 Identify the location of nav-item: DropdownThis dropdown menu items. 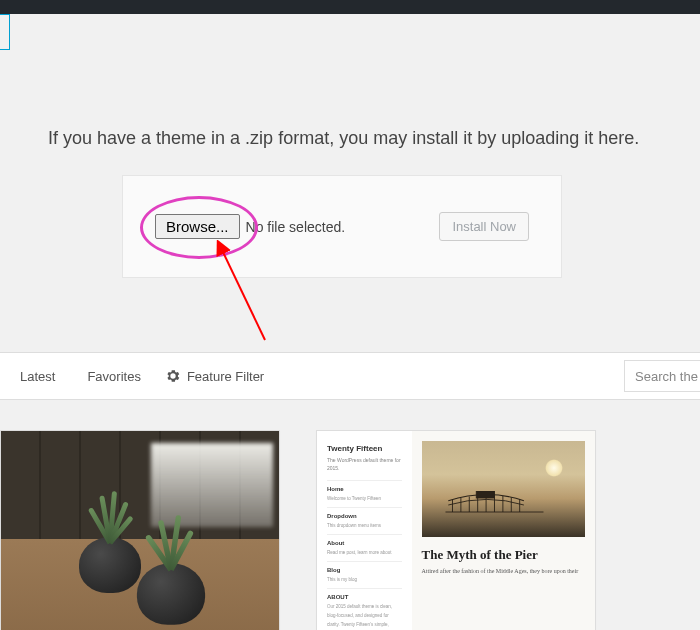
(364, 520).